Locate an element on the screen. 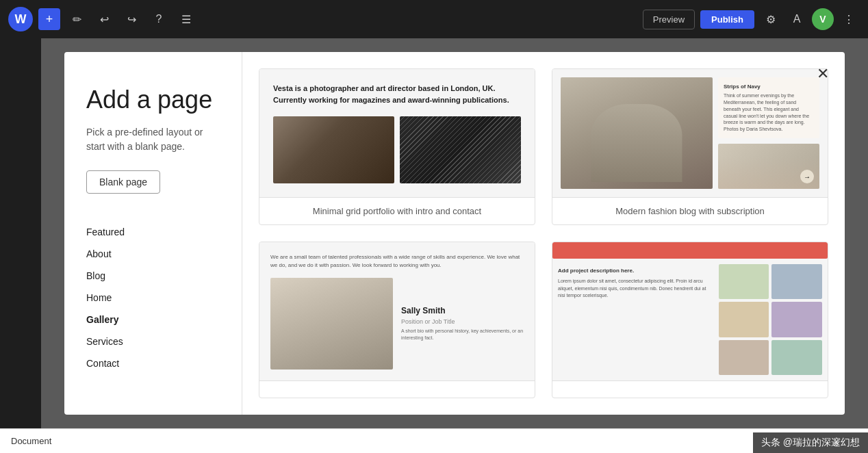 This screenshot has width=868, height=453. nav-item-home: Home is located at coordinates (153, 298).